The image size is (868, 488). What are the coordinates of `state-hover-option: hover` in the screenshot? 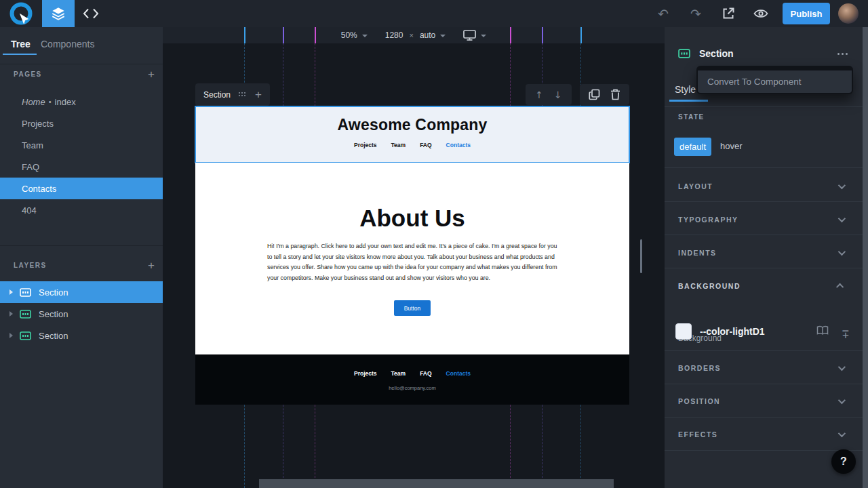 It's located at (731, 146).